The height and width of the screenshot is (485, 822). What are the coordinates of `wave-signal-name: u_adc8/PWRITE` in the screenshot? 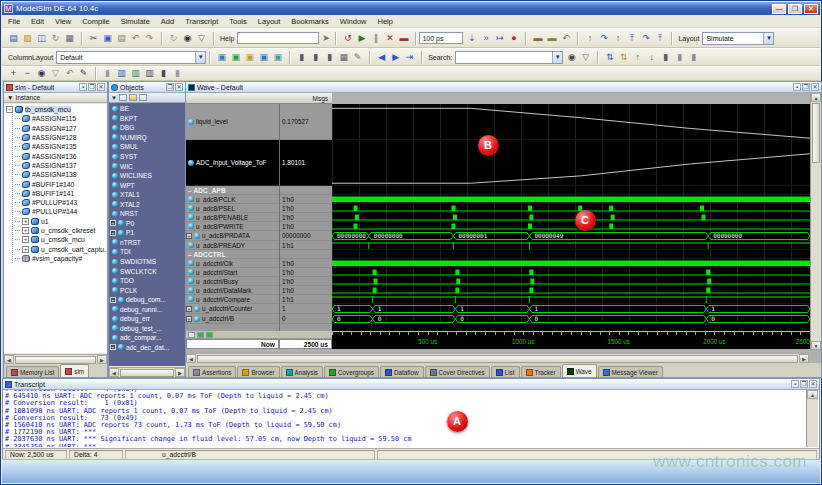 It's located at (232, 226).